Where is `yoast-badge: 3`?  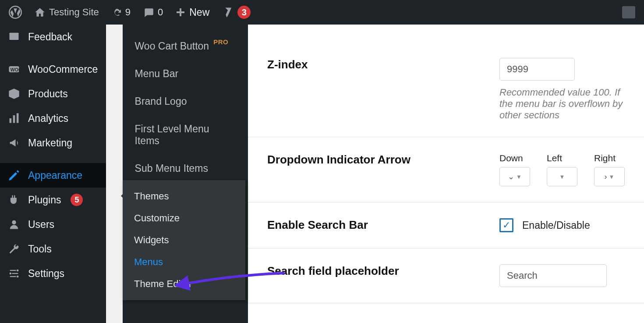
yoast-badge: 3 is located at coordinates (244, 12).